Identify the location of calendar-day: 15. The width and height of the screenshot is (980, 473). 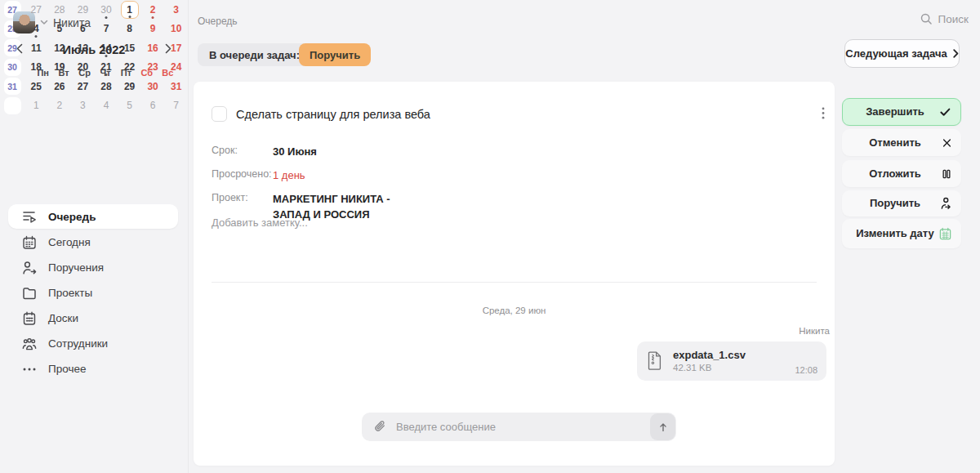
(130, 48).